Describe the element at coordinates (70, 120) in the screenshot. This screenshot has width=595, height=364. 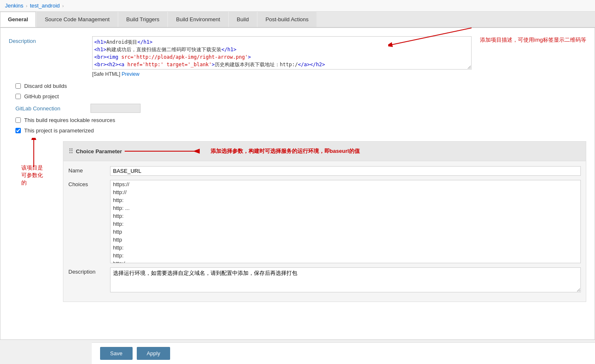
I see `lockable-resources-label: This build requires lockable resources` at that location.